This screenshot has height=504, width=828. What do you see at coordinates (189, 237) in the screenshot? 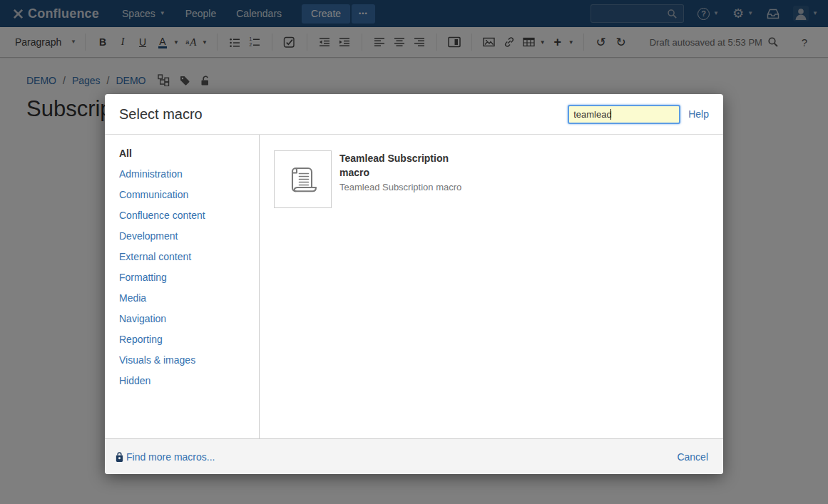
I see `category-development: Development` at bounding box center [189, 237].